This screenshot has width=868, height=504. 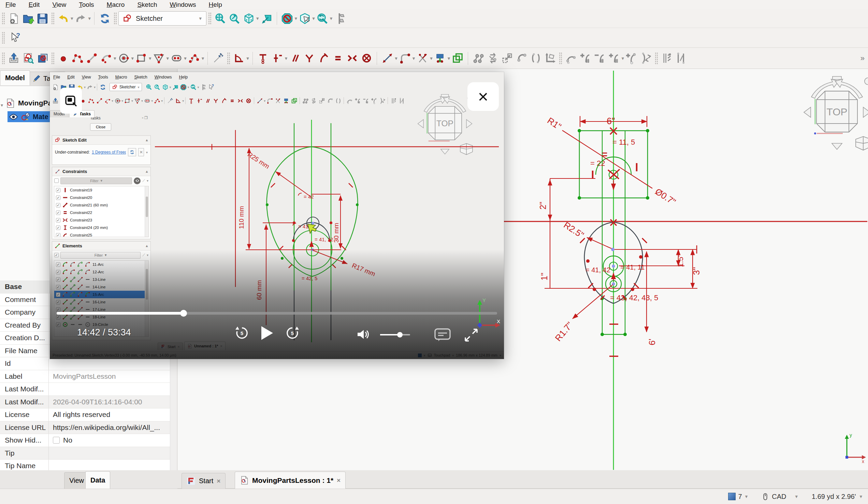 I want to click on trim-button, so click(x=422, y=59).